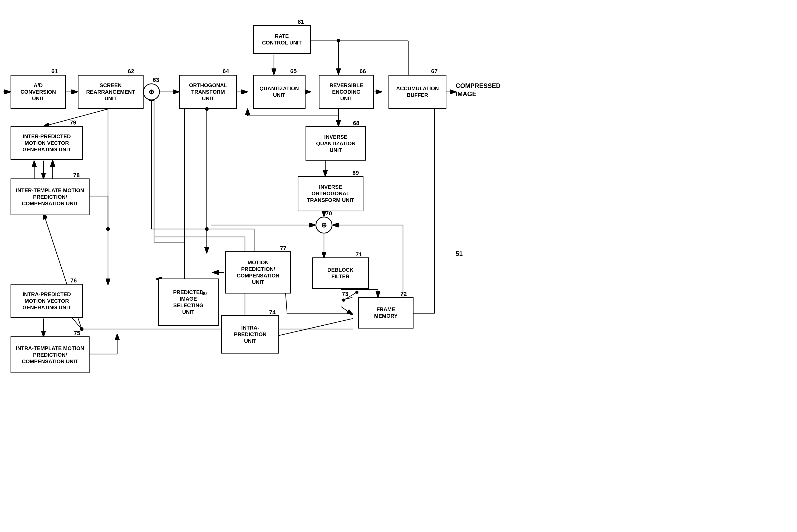  Describe the element at coordinates (77, 333) in the screenshot. I see `ref-75: 75` at that location.